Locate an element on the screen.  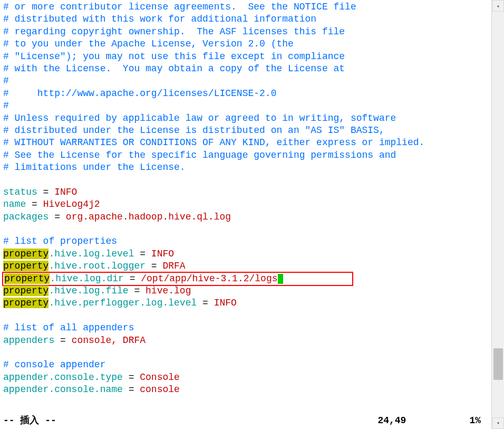
section-header: # list of all appenders is located at coordinates (69, 328).